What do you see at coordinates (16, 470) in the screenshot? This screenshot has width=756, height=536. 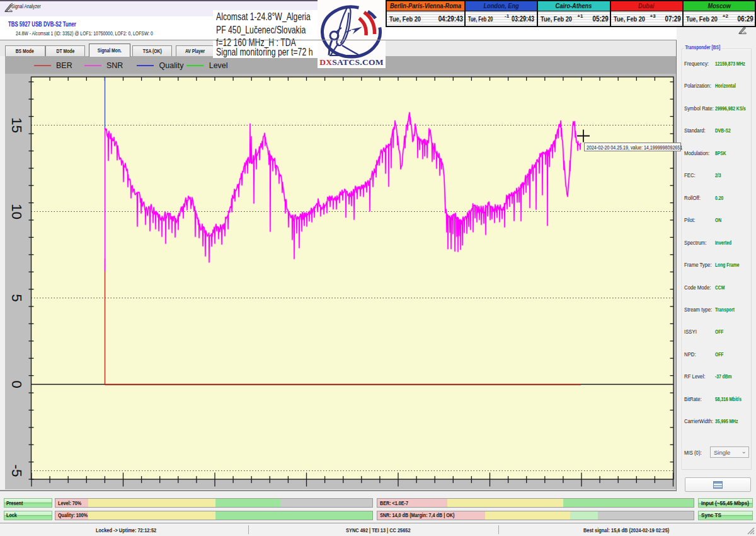 I see `svg-text: -5` at bounding box center [16, 470].